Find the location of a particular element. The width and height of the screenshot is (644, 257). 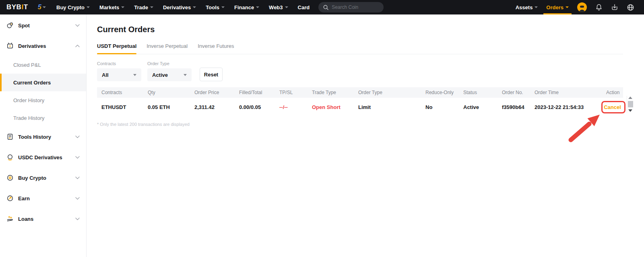

notifications-button is located at coordinates (599, 7).